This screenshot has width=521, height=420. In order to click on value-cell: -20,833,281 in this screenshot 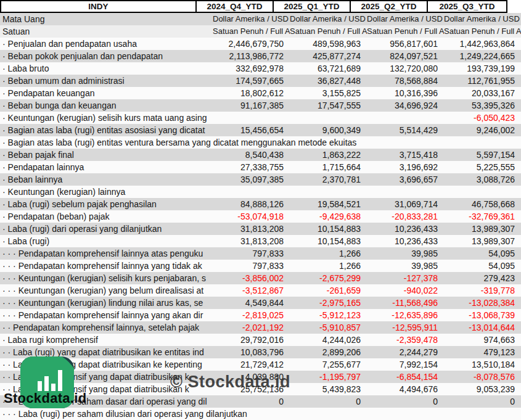, I will do `click(406, 216)`.